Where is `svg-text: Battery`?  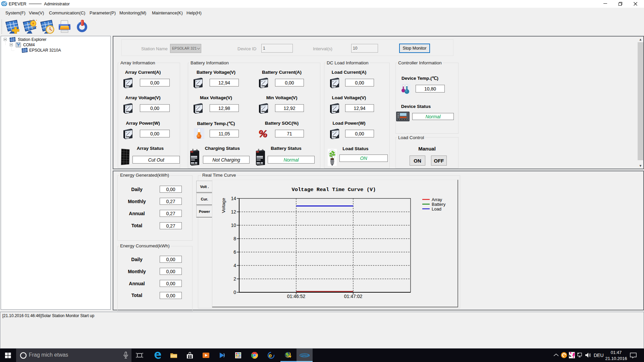 svg-text: Battery is located at coordinates (439, 204).